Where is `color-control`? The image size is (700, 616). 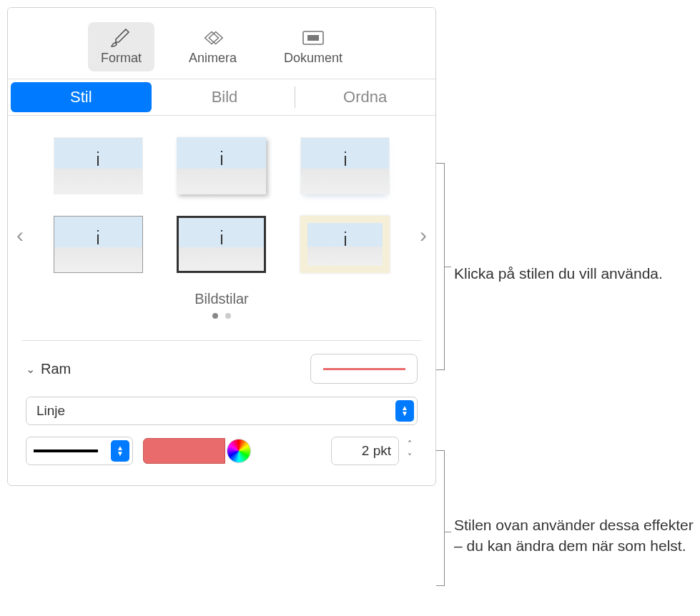 color-control is located at coordinates (197, 451).